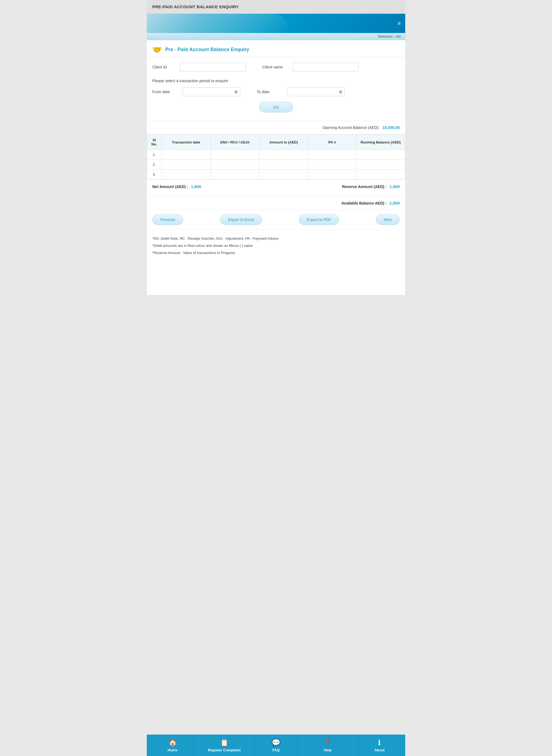  Describe the element at coordinates (166, 67) in the screenshot. I see `client-id-label: Client ID` at that location.